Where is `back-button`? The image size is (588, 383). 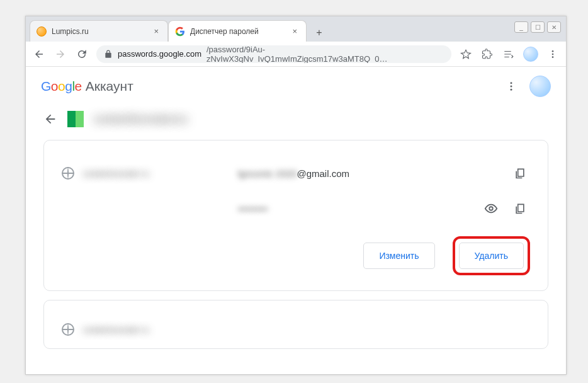 back-button is located at coordinates (39, 54).